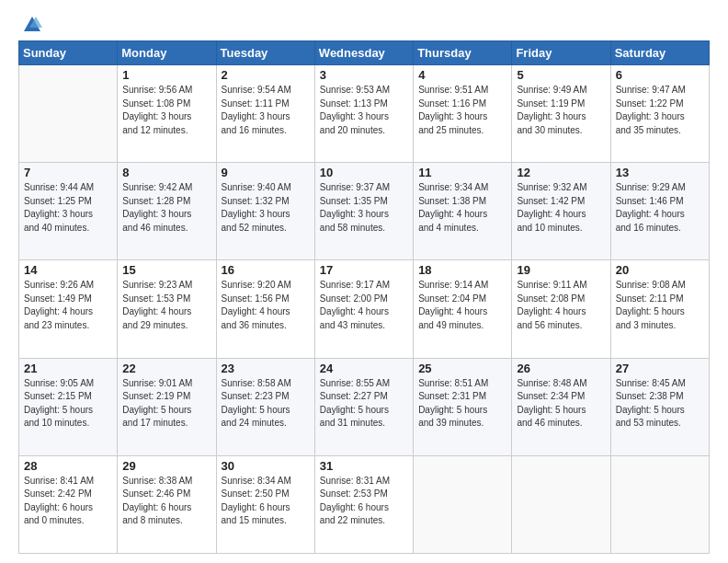 This screenshot has height=563, width=728. I want to click on day-detail: Sunrise: 9:08 AMSunset: 2:11 PMDaylight:…, so click(660, 305).